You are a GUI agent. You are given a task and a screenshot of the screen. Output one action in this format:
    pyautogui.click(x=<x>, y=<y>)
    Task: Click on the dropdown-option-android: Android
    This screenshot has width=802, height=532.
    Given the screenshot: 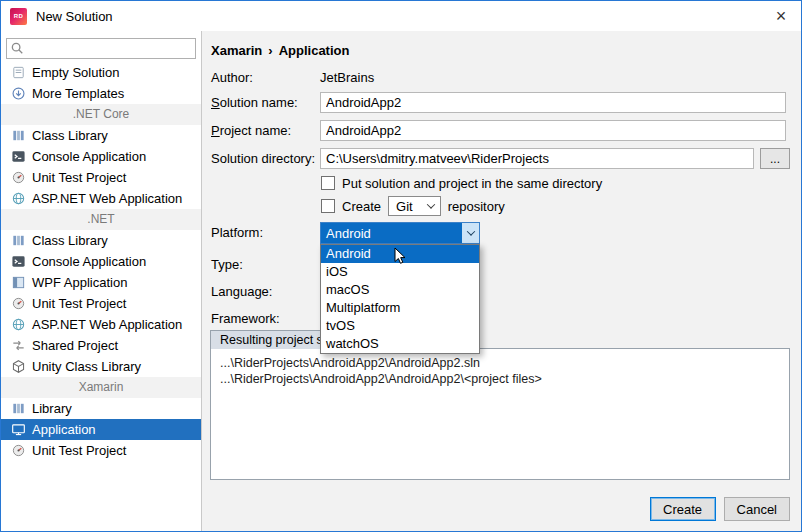 What is the action you would take?
    pyautogui.click(x=400, y=254)
    